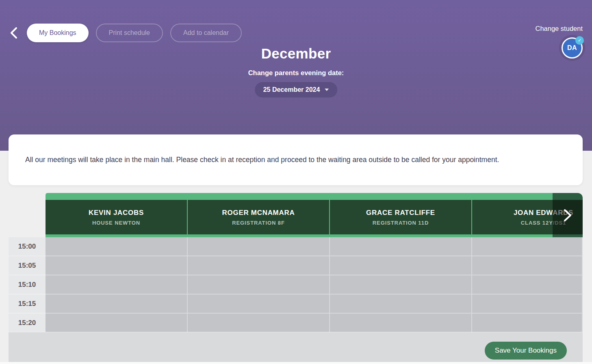  Describe the element at coordinates (292, 90) in the screenshot. I see `date-selector-value: 25 December 2024` at that location.